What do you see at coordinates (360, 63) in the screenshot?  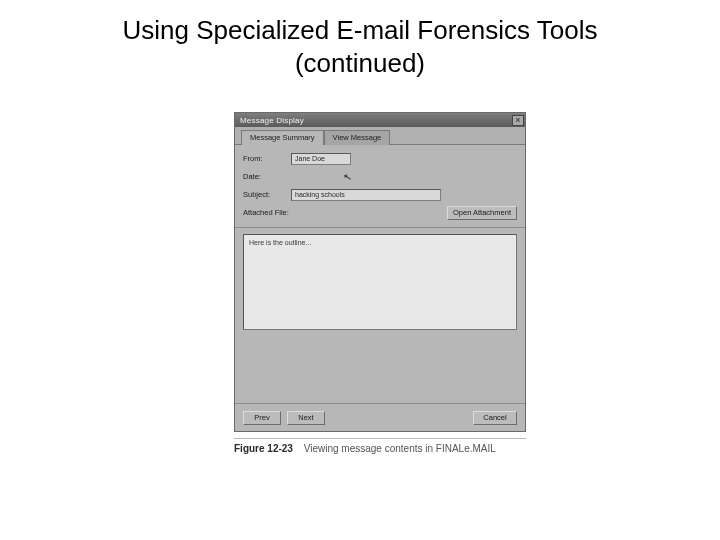 I see `title-line-2: (continued)` at bounding box center [360, 63].